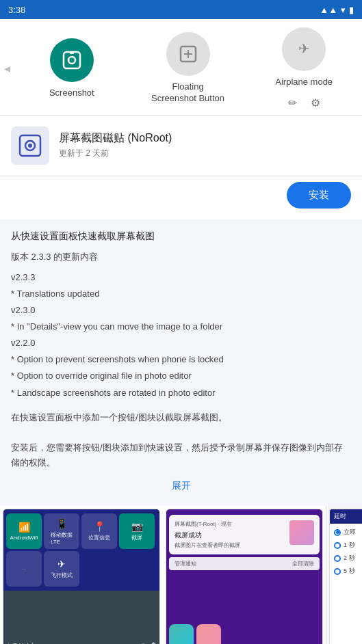  I want to click on ss1-inner: 📶 AndroidWifi 📱 移动数据LTE 📍 位置信息 📷 截屏 ···, so click(81, 576).